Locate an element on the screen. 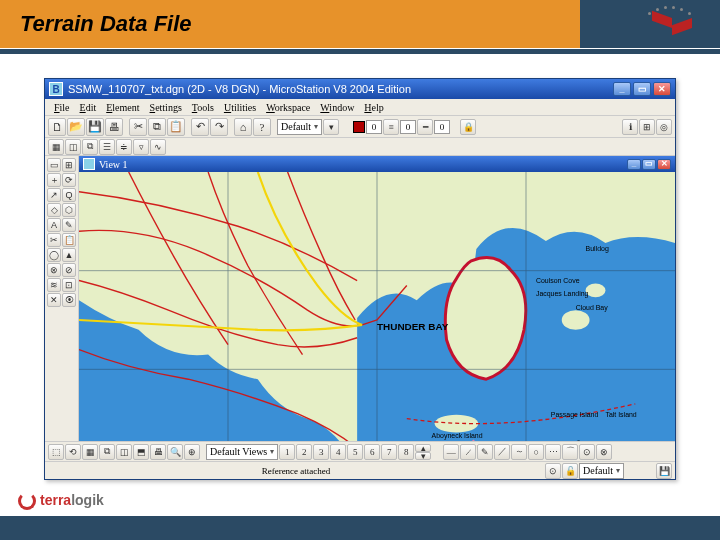 The width and height of the screenshot is (720, 540). info-icon: ℹ is located at coordinates (630, 127).